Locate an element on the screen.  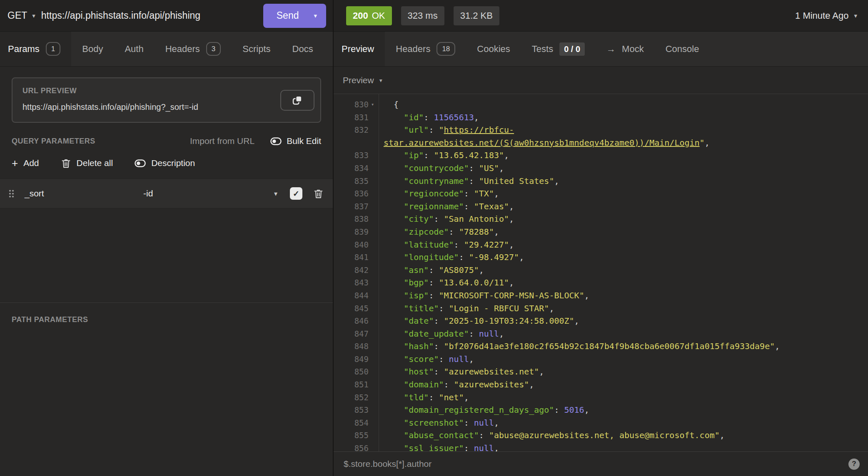
json-link: star.azurewebsites.net/(S(aw0hzsnysb1mnd… is located at coordinates (541, 143).